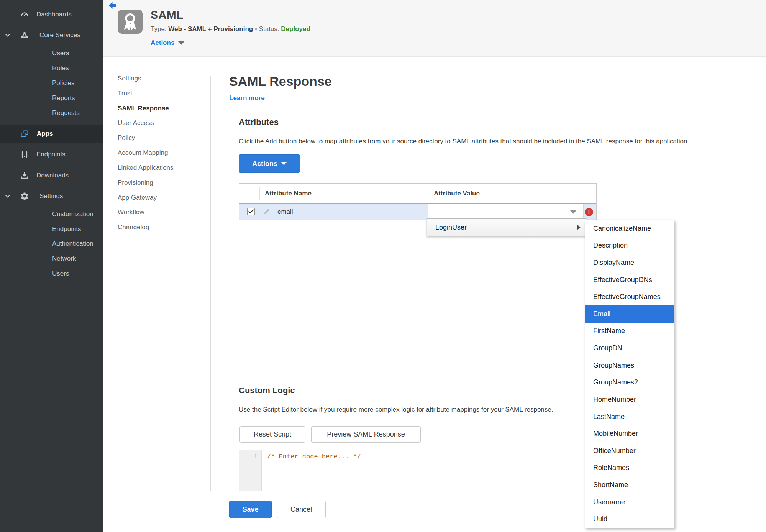  What do you see at coordinates (418, 212) in the screenshot?
I see `table-row: email !` at bounding box center [418, 212].